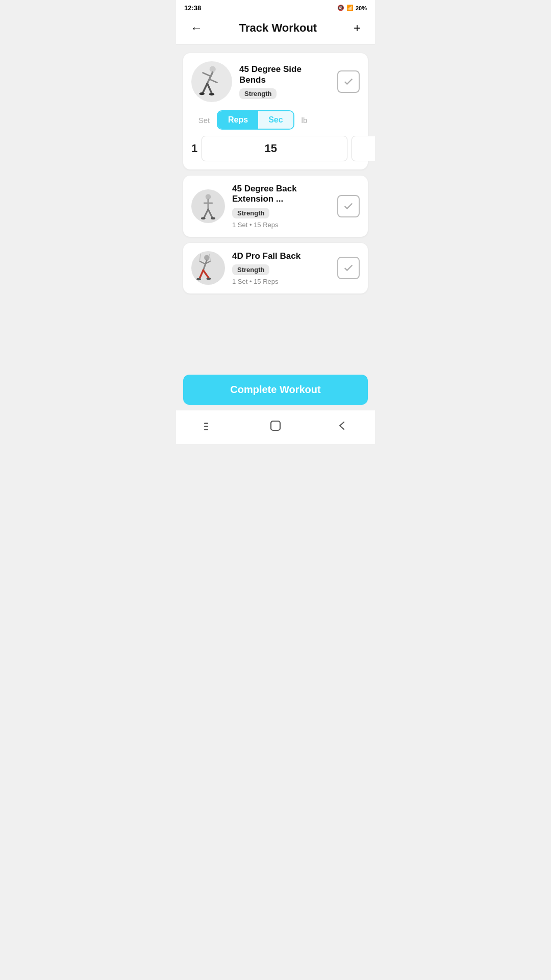 The image size is (551, 980). I want to click on toggle-row-1: Set Reps Sec lb, so click(276, 120).